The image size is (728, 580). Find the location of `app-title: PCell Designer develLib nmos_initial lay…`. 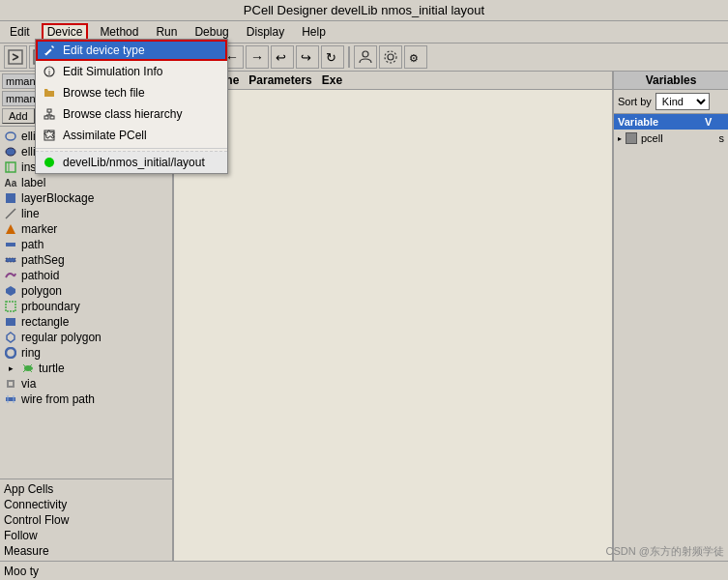

app-title: PCell Designer develLib nmos_initial lay… is located at coordinates (364, 10).